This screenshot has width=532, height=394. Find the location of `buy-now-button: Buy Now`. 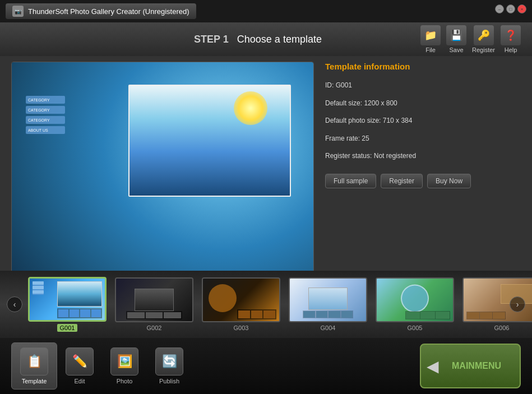

buy-now-button: Buy Now is located at coordinates (449, 181).